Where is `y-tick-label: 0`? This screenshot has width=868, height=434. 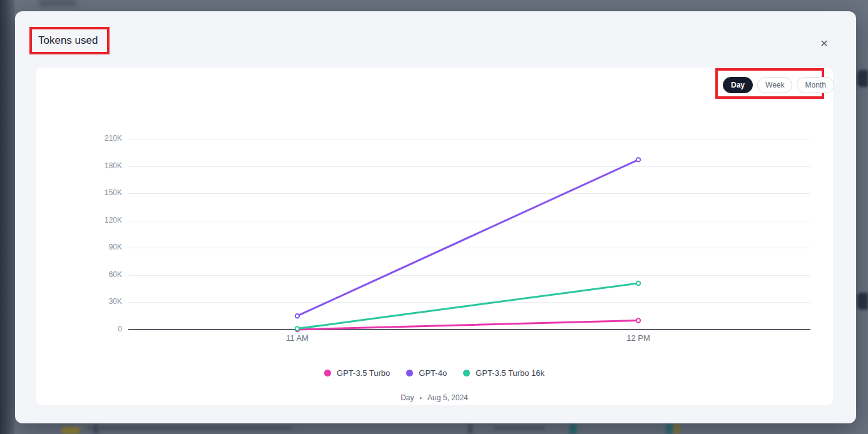 y-tick-label: 0 is located at coordinates (79, 329).